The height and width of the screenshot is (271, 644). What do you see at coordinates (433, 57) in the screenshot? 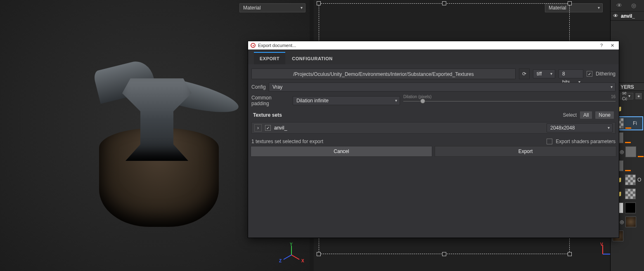
I see `dialog-tabs: EXPORT CONFIGURATION` at bounding box center [433, 57].